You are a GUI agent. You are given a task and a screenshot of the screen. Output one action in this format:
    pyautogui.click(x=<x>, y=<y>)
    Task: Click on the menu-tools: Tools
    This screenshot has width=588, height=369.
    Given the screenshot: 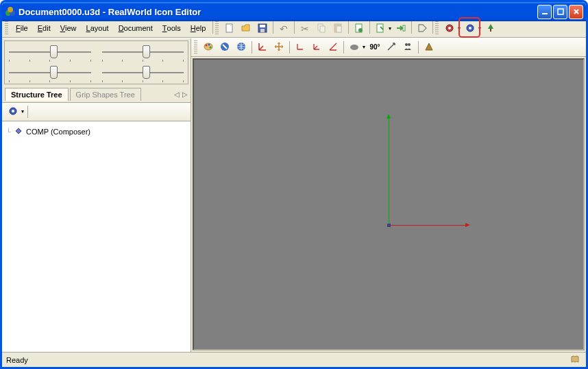 What is the action you would take?
    pyautogui.click(x=171, y=29)
    